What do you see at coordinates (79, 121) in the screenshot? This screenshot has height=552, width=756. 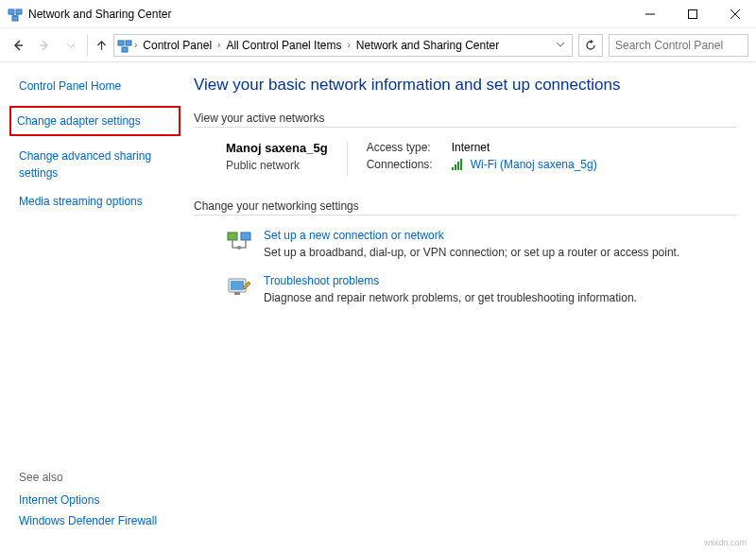 I see `sidebar-change-adapter: Change adapter settings` at bounding box center [79, 121].